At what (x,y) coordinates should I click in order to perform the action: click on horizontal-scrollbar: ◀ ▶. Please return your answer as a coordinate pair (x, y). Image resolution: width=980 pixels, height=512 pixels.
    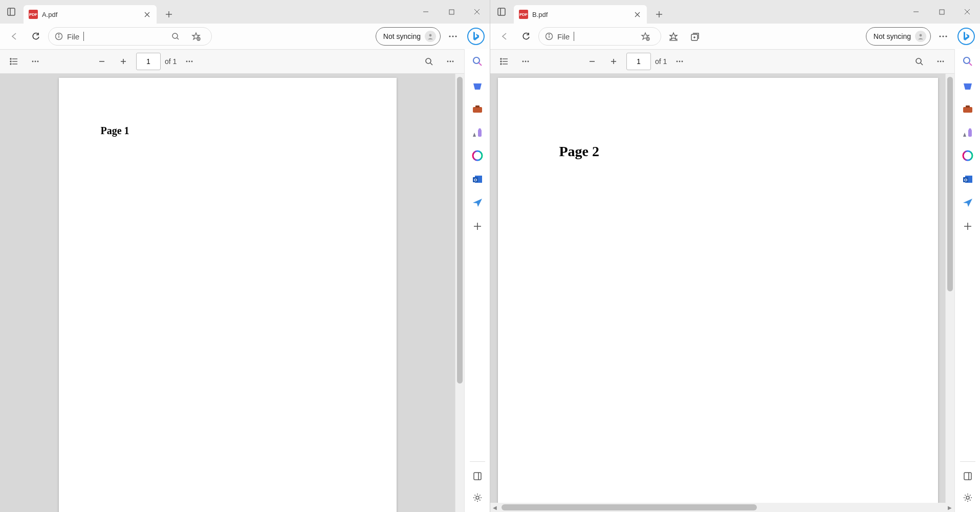
    Looking at the image, I should click on (723, 507).